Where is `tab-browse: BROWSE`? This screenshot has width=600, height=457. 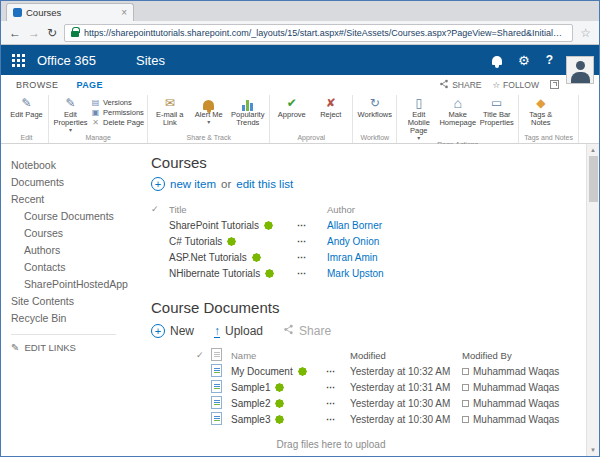
tab-browse: BROWSE is located at coordinates (37, 85).